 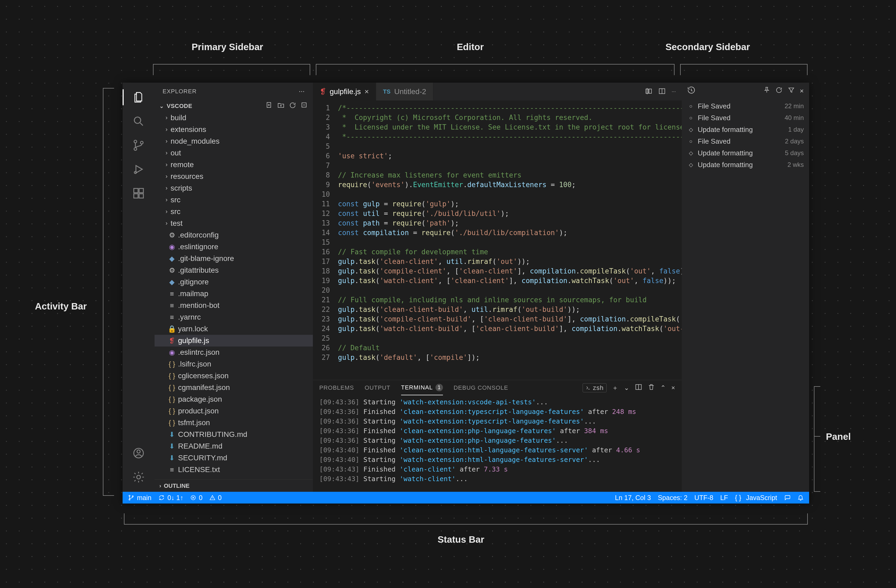 What do you see at coordinates (166, 200) in the screenshot?
I see `chevron-right-icon: ›` at bounding box center [166, 200].